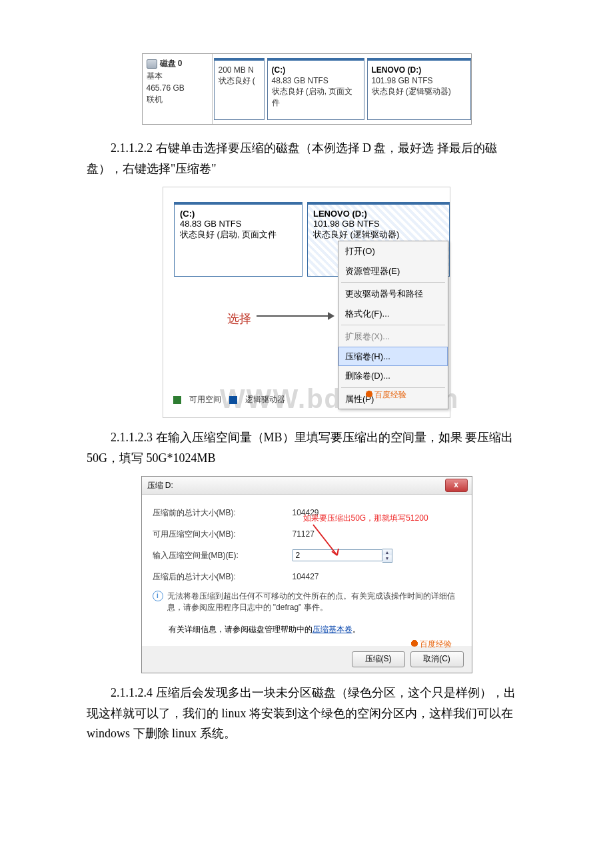 This screenshot has width=613, height=868. I want to click on menu-explorer: 资源管理器(E), so click(393, 271).